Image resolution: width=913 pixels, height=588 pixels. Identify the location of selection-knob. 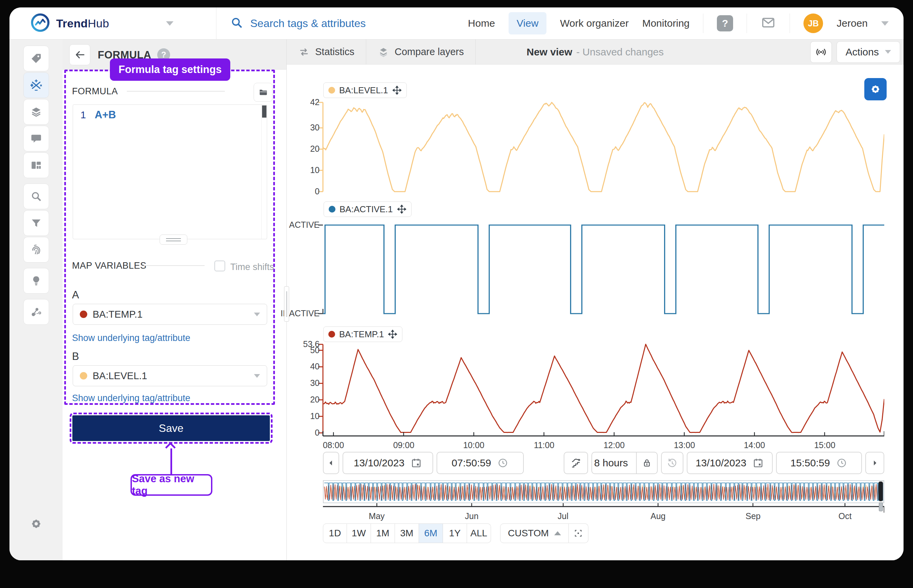
(881, 507).